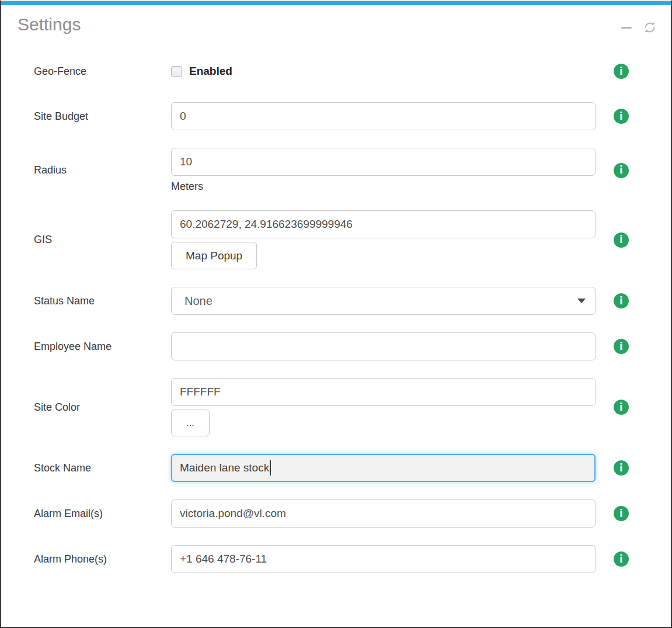 The height and width of the screenshot is (628, 672). I want to click on field-row-alarm-phones: Alarm Phone(s) i, so click(353, 559).